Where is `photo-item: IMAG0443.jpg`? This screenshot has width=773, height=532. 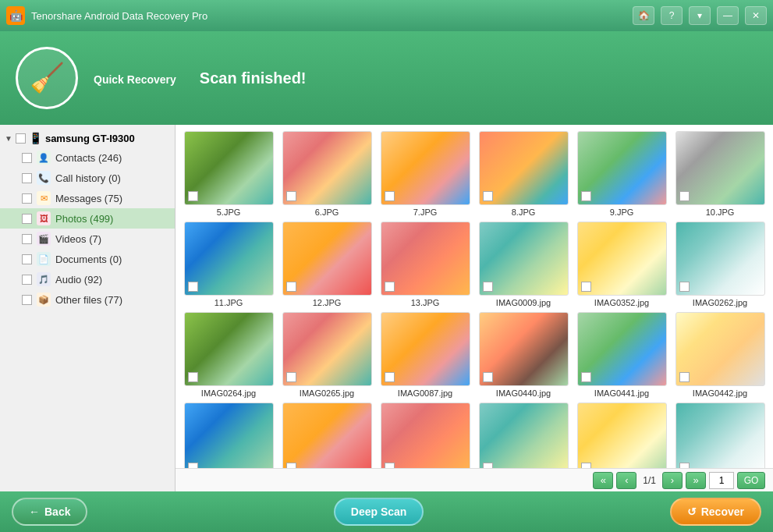 photo-item: IMAG0443.jpg is located at coordinates (229, 435).